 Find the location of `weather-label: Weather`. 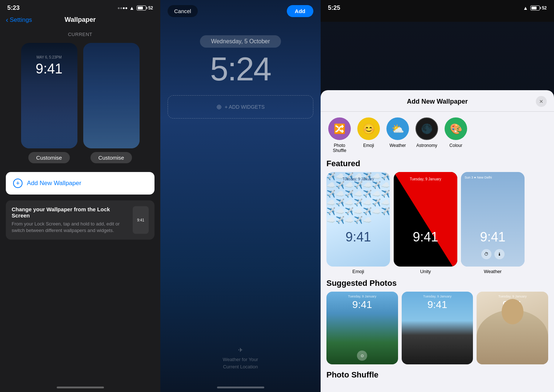

weather-label: Weather is located at coordinates (398, 145).